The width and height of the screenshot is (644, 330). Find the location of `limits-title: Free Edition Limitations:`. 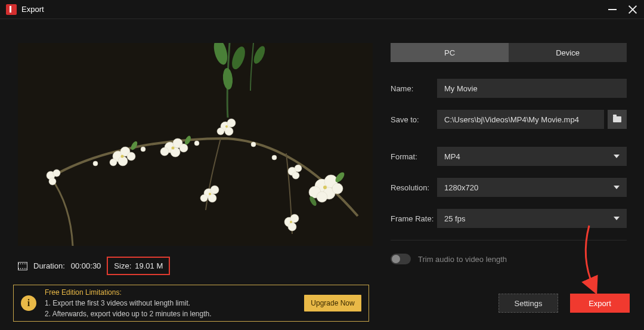

limits-title: Free Edition Limitations: is located at coordinates (171, 292).